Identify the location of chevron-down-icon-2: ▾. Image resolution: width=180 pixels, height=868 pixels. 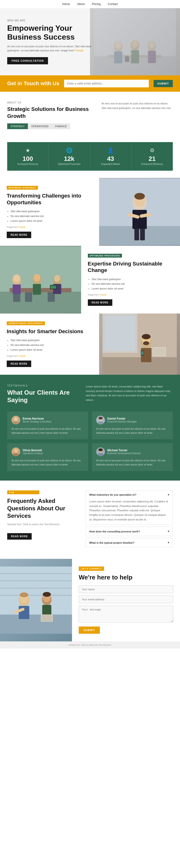
(169, 542).